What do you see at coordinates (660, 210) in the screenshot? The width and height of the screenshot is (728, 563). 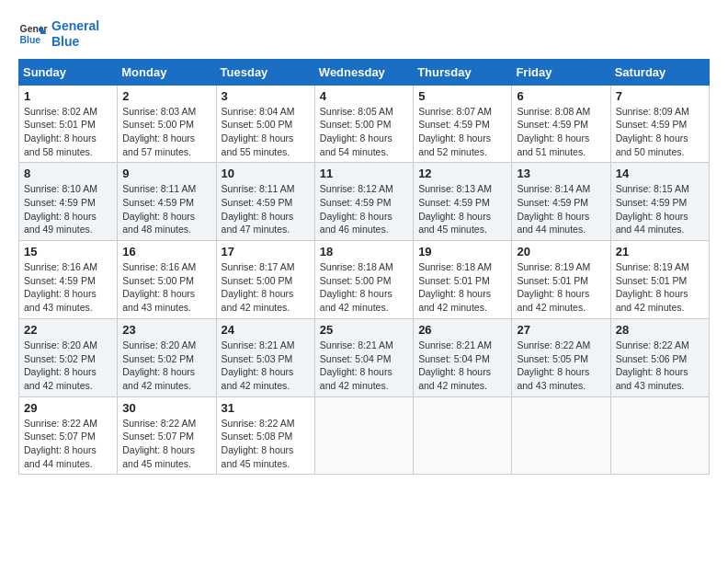 I see `day-info: Sunrise: 8:15 AM Sunset: 4:59 PM Dayligh…` at bounding box center [660, 210].